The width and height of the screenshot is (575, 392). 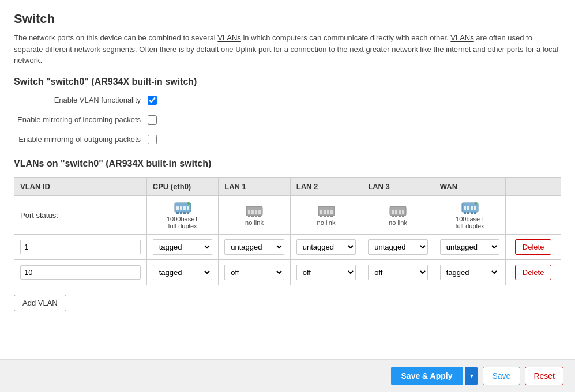 I want to click on wan-select-1: tagged untagged off, so click(x=470, y=247).